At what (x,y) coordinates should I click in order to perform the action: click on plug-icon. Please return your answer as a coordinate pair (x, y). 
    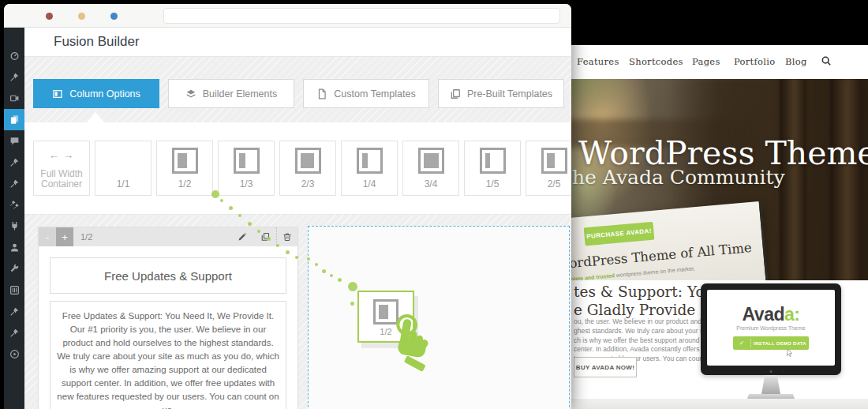
    Looking at the image, I should click on (14, 226).